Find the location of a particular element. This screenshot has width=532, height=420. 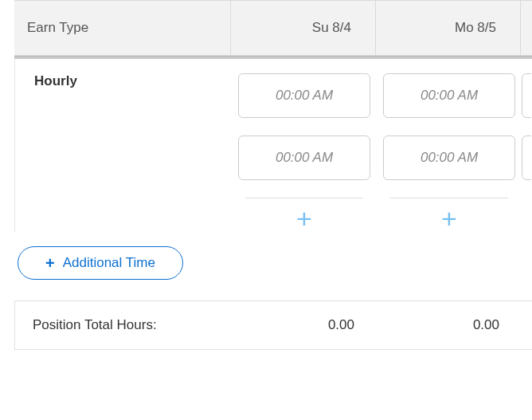

header-day-1: Mo 8/5 is located at coordinates (448, 28).